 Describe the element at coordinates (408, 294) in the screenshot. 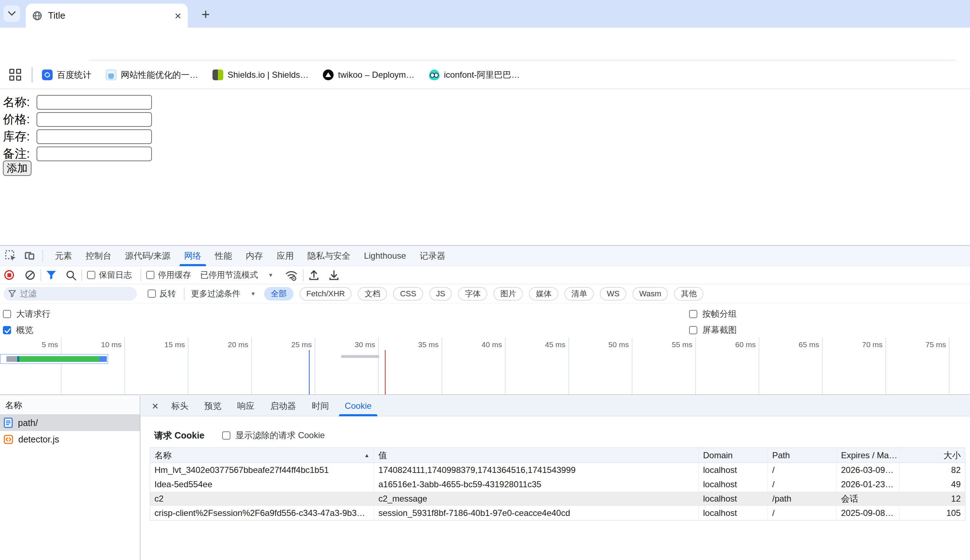

I see `filter-chip: CSS` at that location.